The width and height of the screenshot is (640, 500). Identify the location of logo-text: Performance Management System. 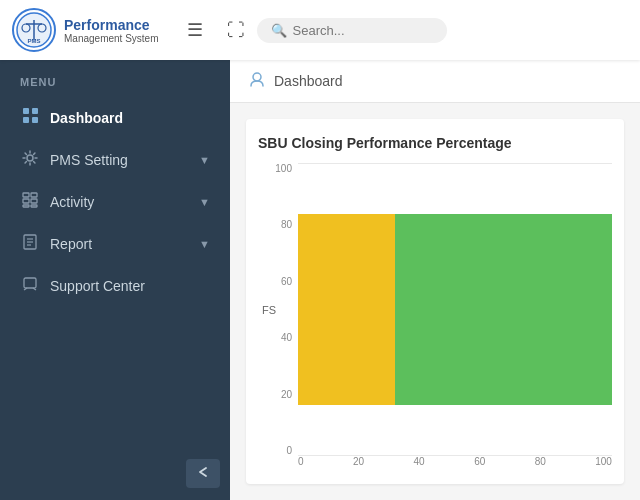
(112, 30).